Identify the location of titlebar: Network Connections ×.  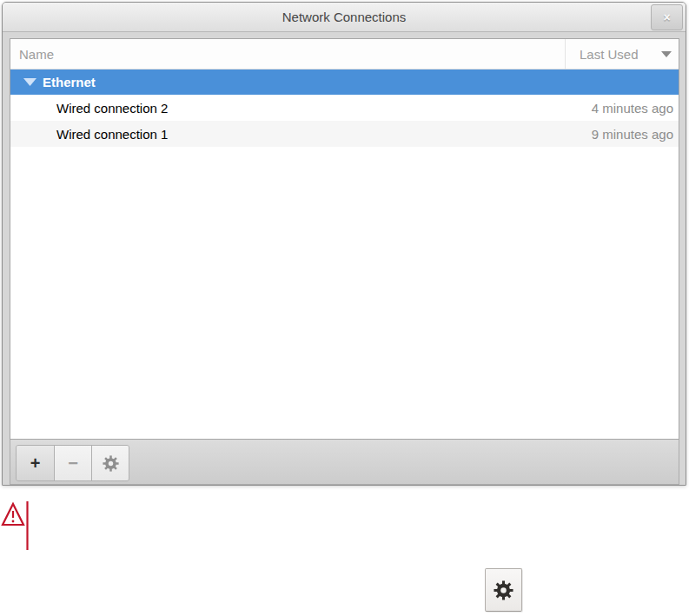
(344, 17).